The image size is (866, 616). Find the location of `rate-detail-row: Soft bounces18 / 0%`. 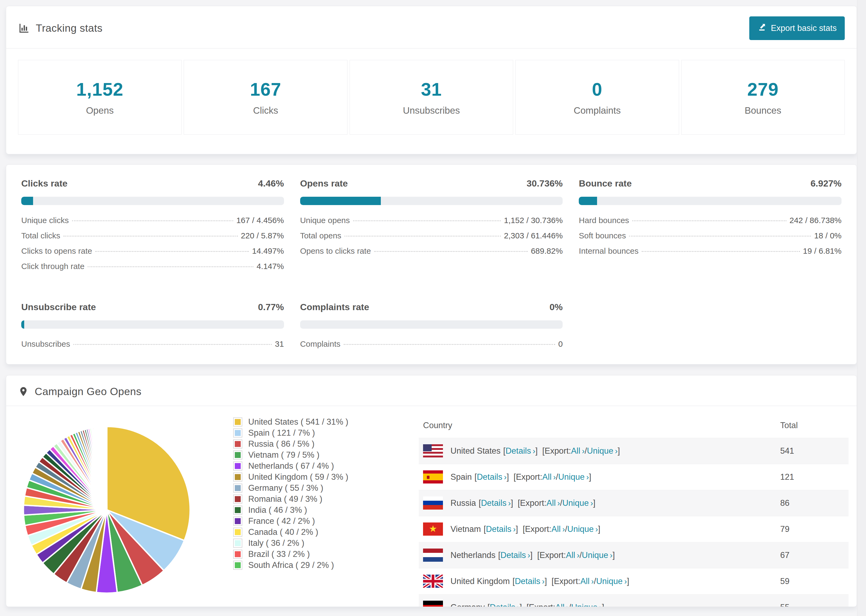

rate-detail-row: Soft bounces18 / 0% is located at coordinates (710, 239).